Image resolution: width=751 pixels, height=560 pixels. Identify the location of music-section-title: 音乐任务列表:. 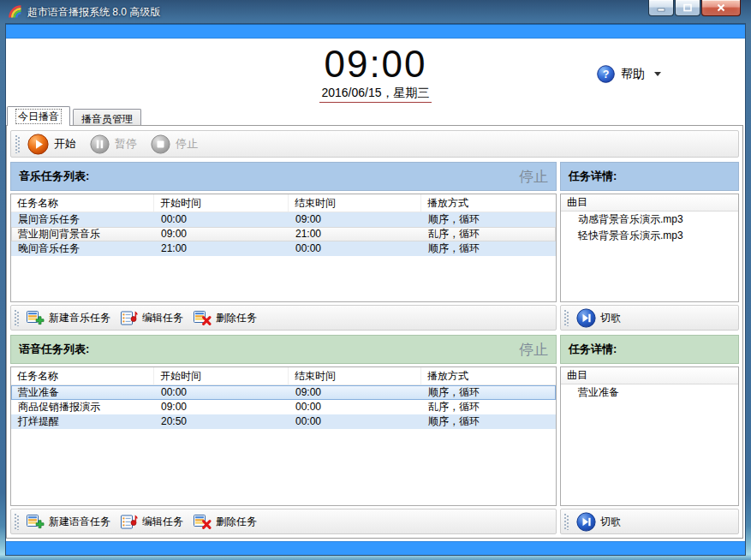
(54, 176).